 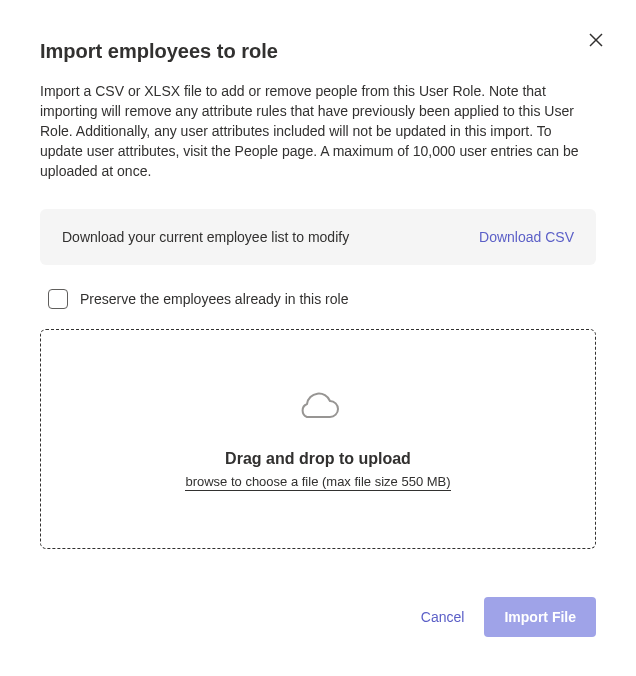 I want to click on download-csv-link: Download CSV, so click(x=526, y=237).